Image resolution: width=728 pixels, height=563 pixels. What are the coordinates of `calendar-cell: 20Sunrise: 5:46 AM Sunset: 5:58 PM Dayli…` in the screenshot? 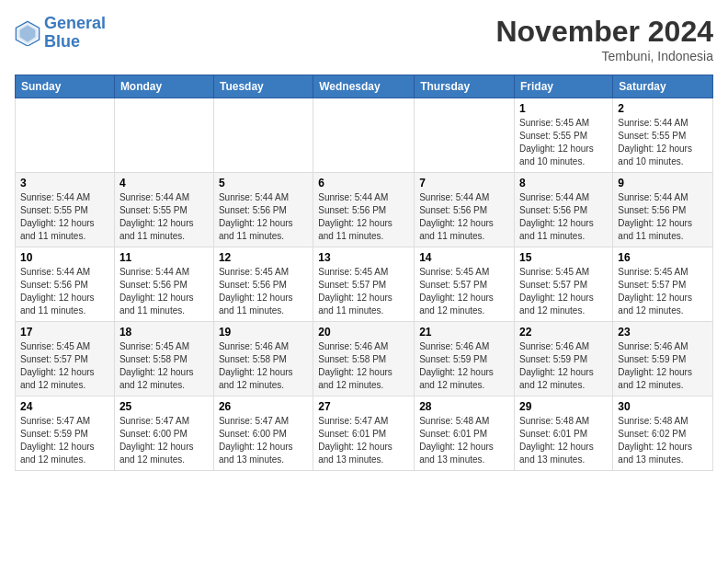 It's located at (364, 359).